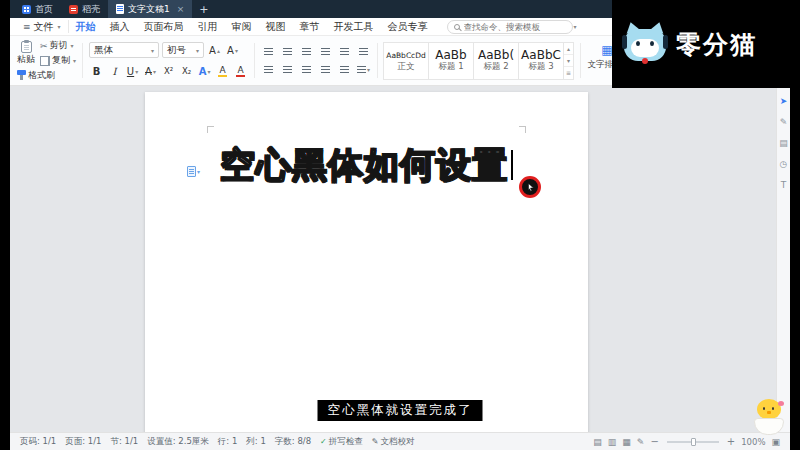 Image resolution: width=800 pixels, height=450 pixels. I want to click on spellcheck-toggle: ✓ 拼写检查, so click(342, 442).